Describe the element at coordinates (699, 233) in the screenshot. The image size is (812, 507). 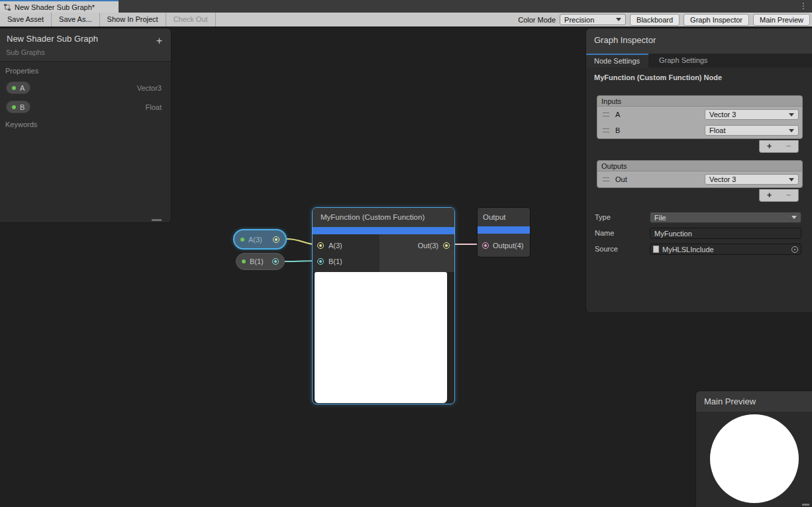
I see `name-field-row: Name` at that location.